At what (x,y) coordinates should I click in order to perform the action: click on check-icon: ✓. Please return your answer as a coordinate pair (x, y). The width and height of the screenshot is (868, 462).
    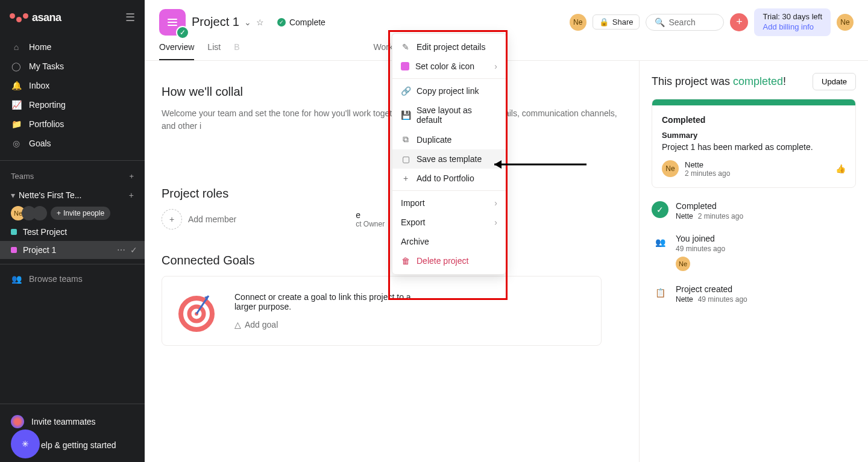
    Looking at the image, I should click on (134, 250).